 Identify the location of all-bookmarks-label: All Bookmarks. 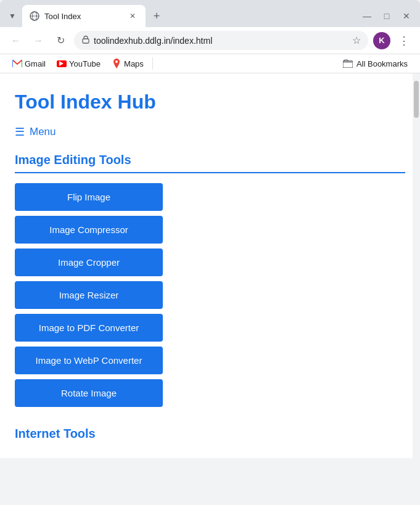
(382, 64).